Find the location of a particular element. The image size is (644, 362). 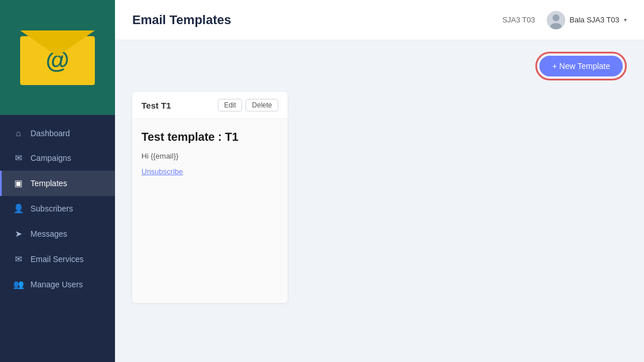

sidebar-item-label: Email Services is located at coordinates (57, 259).